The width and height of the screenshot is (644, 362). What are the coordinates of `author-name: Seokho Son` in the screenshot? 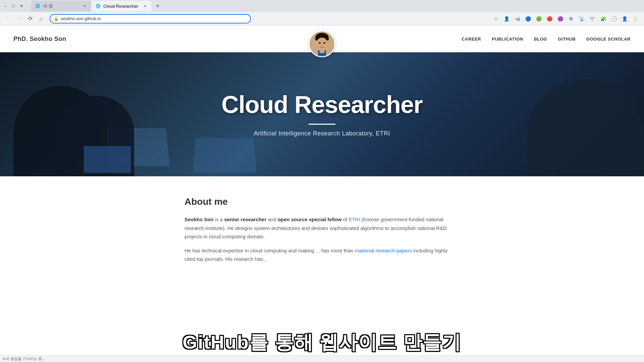 It's located at (199, 219).